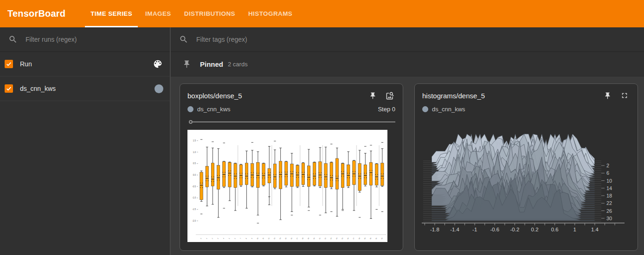 This screenshot has width=644, height=255. What do you see at coordinates (201, 238) in the screenshot?
I see `svg-text: 0` at bounding box center [201, 238].